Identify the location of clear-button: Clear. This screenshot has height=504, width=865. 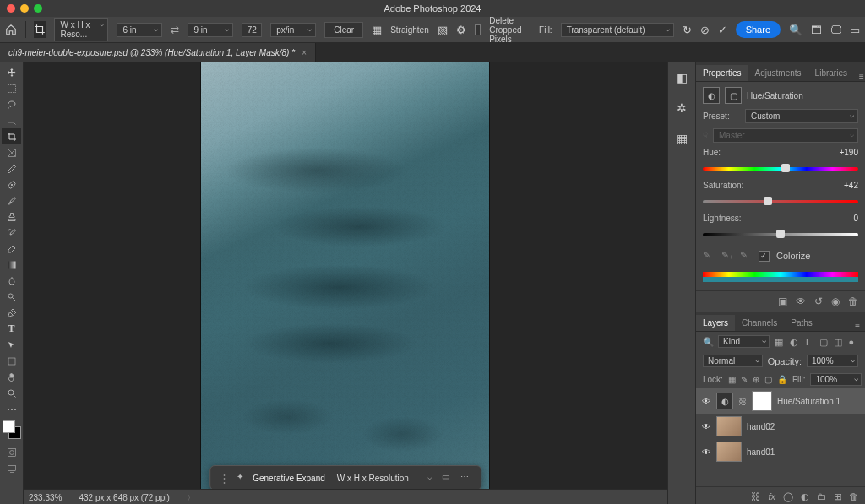
(344, 30).